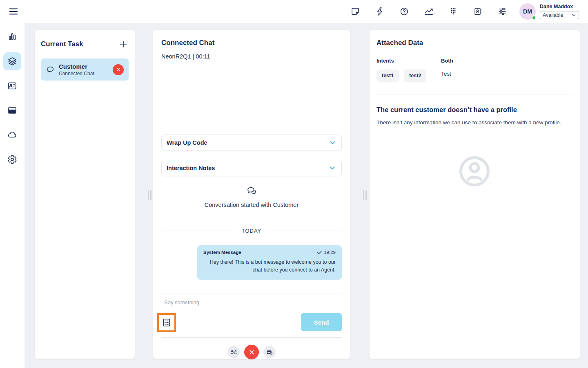 This screenshot has width=588, height=368. I want to click on intent-chip: test1, so click(388, 76).